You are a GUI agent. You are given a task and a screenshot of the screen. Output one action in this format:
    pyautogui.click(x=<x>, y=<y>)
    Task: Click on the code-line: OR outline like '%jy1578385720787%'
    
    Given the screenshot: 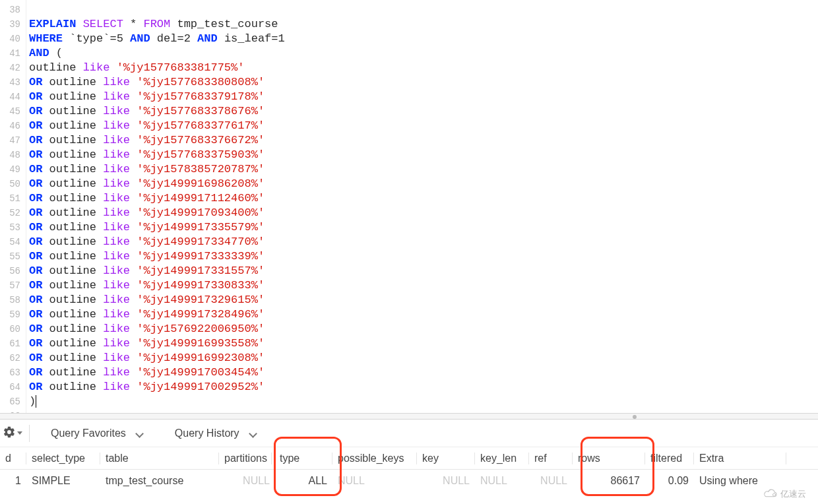 What is the action you would take?
    pyautogui.click(x=157, y=170)
    